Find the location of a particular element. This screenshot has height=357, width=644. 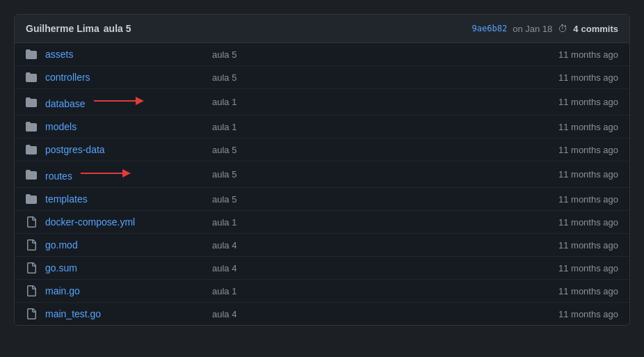

branch-name: aula 5 is located at coordinates (118, 29).